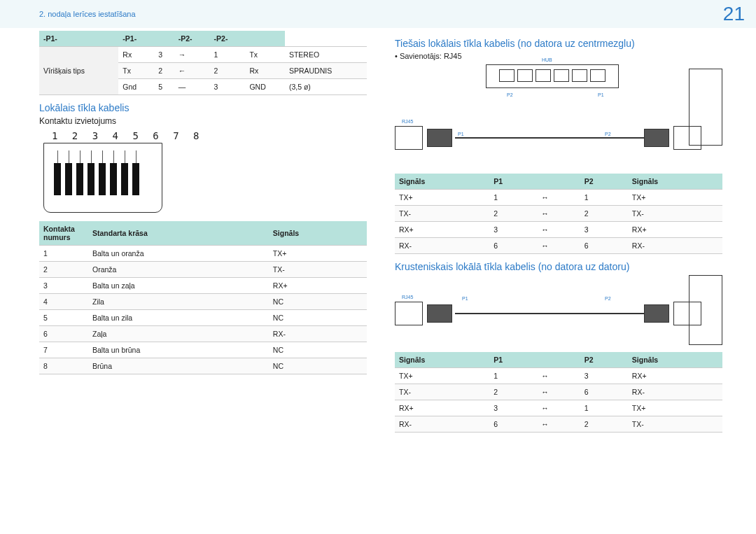  I want to click on table-row: 7Balta un brūnaNC, so click(203, 350).